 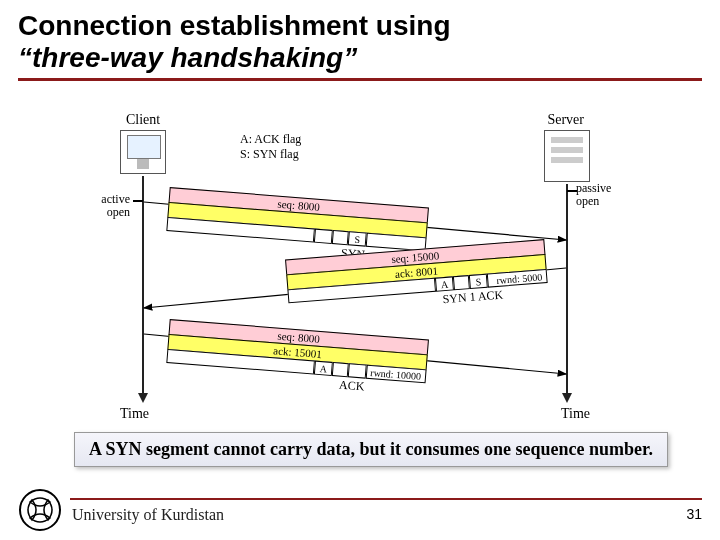 I want to click on active-open-label: active open, so click(x=110, y=206).